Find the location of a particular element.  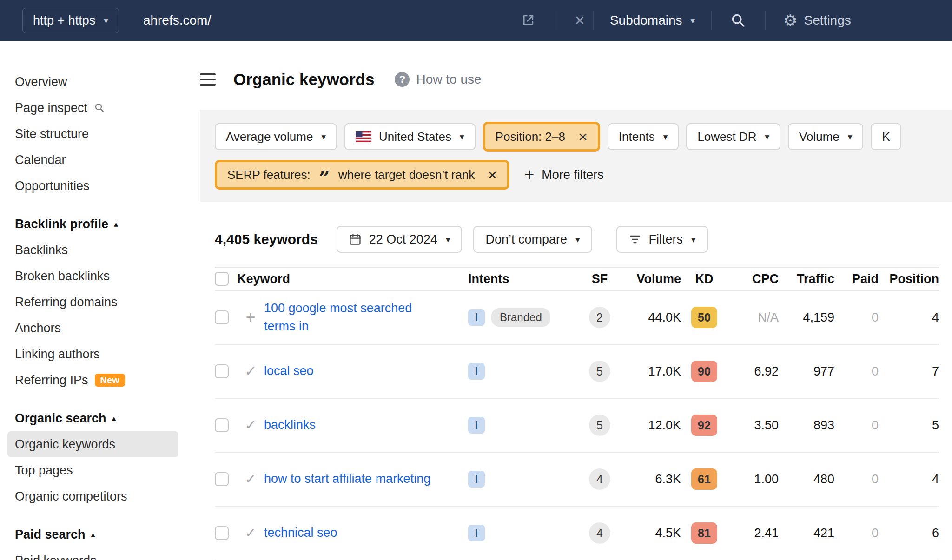

filter-chip-label: K is located at coordinates (886, 137).